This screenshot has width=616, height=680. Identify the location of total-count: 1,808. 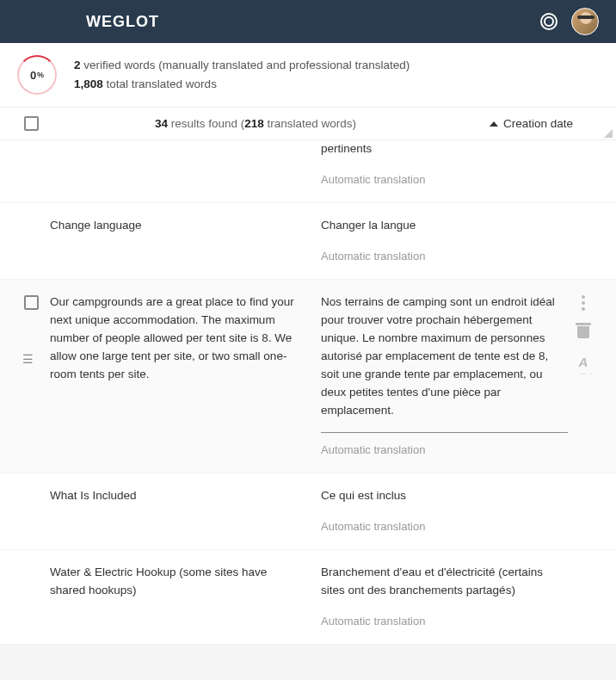
(89, 84).